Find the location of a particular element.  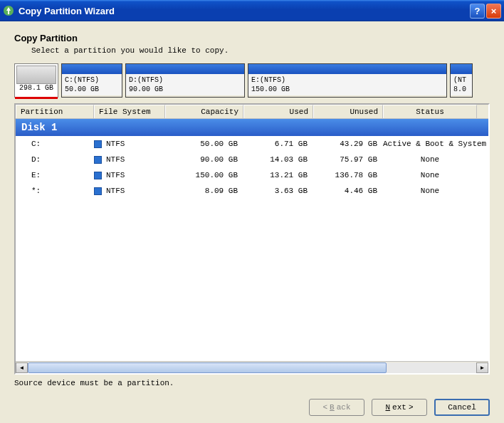

col-capacity: Capacity is located at coordinates (204, 111).